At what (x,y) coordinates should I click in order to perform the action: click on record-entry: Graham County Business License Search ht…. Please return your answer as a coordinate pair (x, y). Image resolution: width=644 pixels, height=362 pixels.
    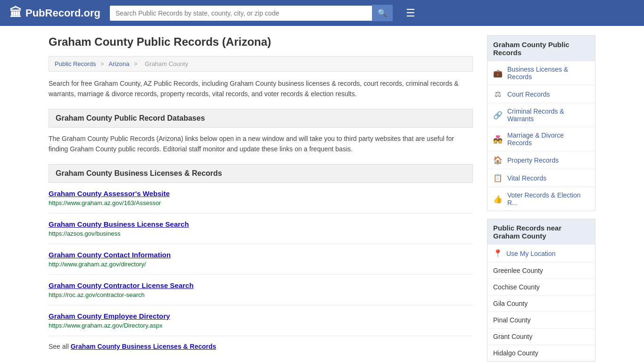
    Looking at the image, I should click on (261, 229).